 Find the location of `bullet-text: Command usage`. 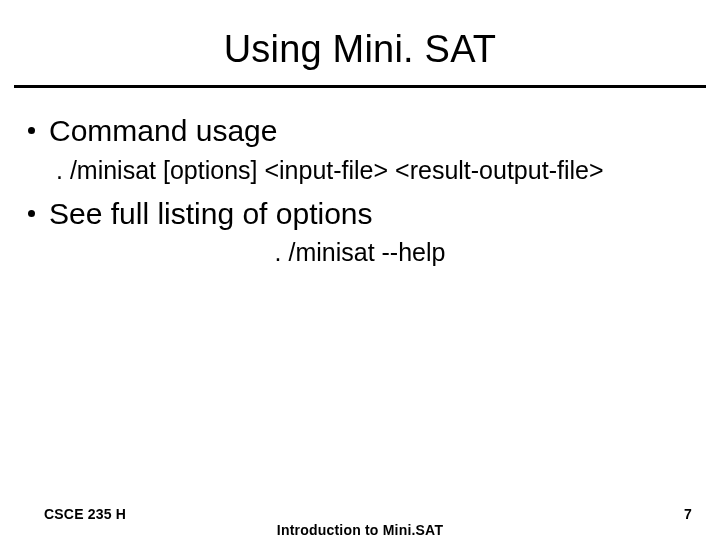

bullet-text: Command usage is located at coordinates (163, 131).